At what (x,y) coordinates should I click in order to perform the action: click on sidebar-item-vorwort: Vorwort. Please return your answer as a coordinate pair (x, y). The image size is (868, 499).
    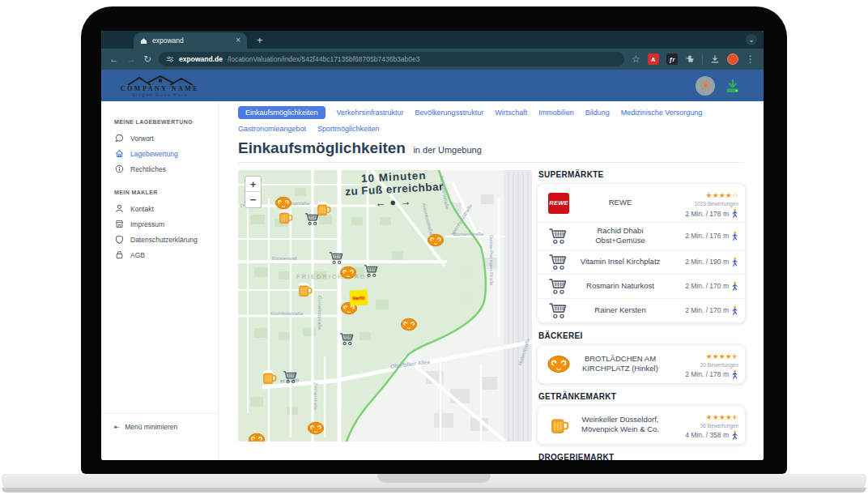
    Looking at the image, I should click on (160, 138).